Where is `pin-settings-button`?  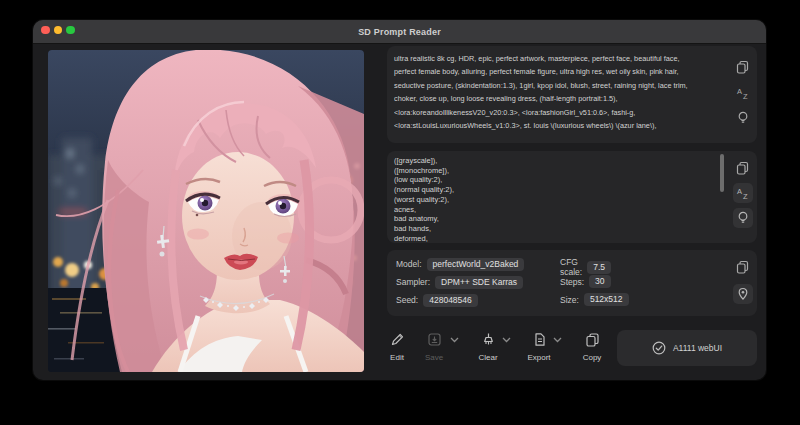 pin-settings-button is located at coordinates (743, 294).